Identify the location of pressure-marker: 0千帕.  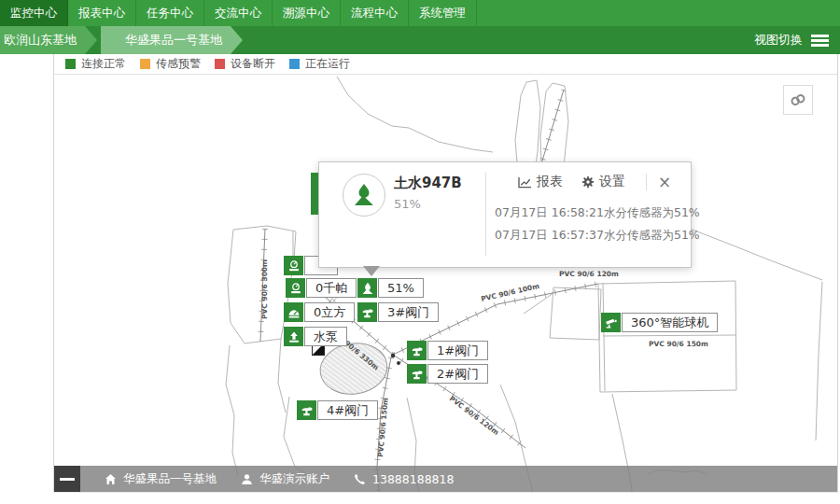
(321, 287).